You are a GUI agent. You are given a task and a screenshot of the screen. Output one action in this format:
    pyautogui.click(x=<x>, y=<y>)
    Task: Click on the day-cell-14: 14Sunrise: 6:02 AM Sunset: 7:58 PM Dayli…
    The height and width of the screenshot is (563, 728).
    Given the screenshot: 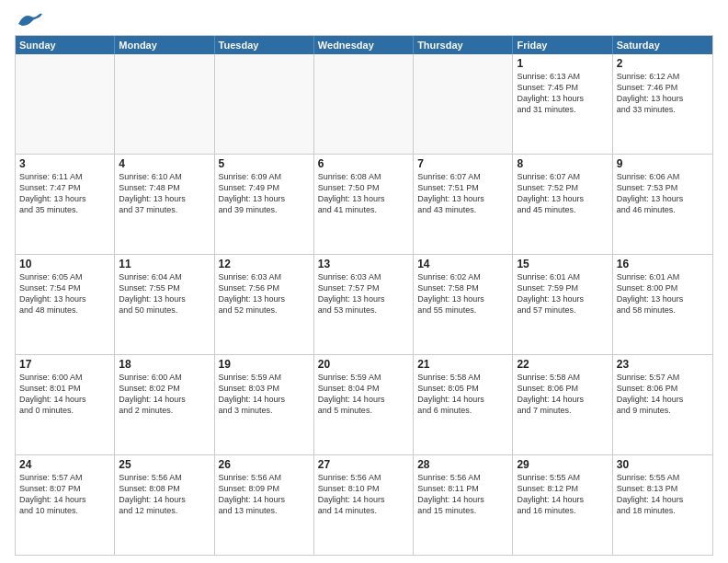 What is the action you would take?
    pyautogui.click(x=463, y=304)
    